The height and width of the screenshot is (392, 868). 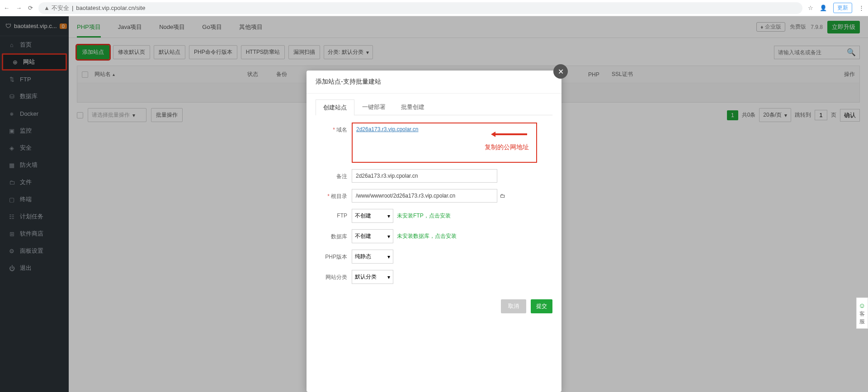 What do you see at coordinates (336, 277) in the screenshot?
I see `label-category: 网站分类` at bounding box center [336, 277].